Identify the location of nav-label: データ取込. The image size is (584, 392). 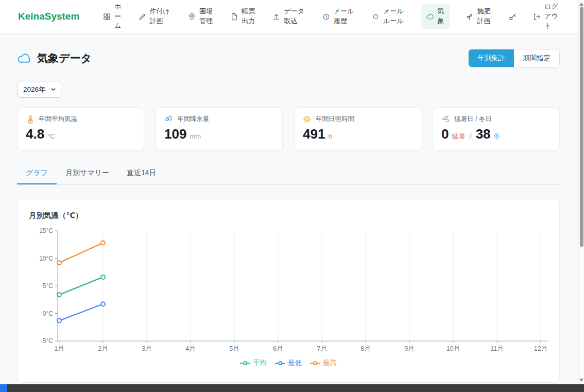
(295, 16).